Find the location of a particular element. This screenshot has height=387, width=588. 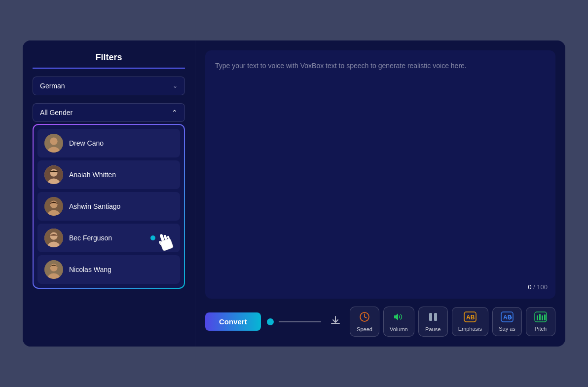

sidebar-title: Filters is located at coordinates (109, 60).